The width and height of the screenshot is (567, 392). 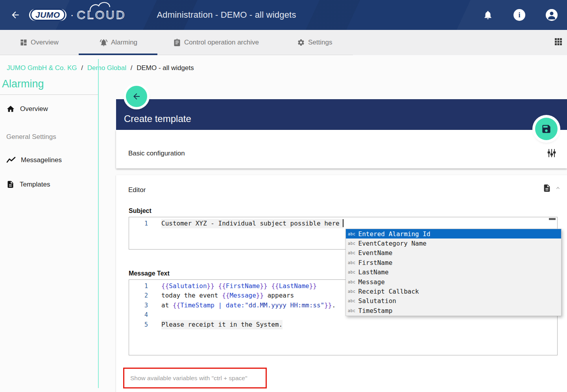 What do you see at coordinates (552, 15) in the screenshot?
I see `account-button` at bounding box center [552, 15].